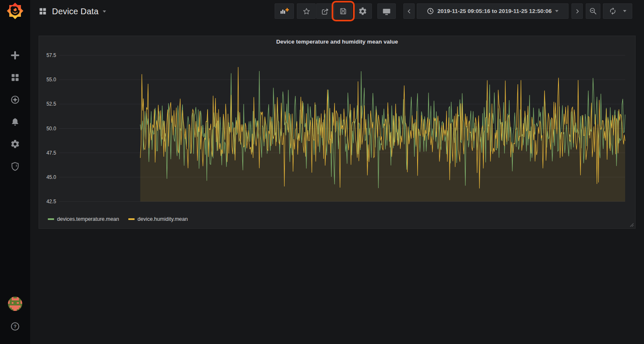 Image resolution: width=644 pixels, height=344 pixels. What do you see at coordinates (631, 225) in the screenshot?
I see `panel-resize-handle` at bounding box center [631, 225].